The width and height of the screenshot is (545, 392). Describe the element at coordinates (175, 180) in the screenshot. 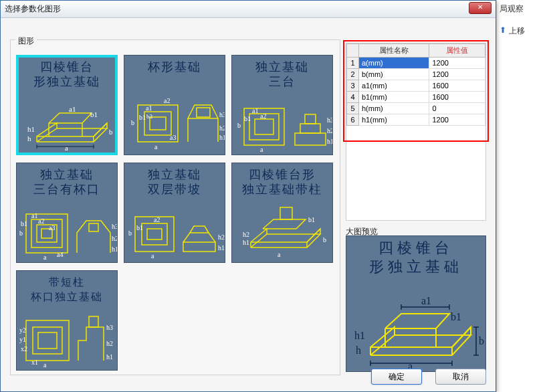

I see `thumb-title: 独立基础双层带坡` at that location.